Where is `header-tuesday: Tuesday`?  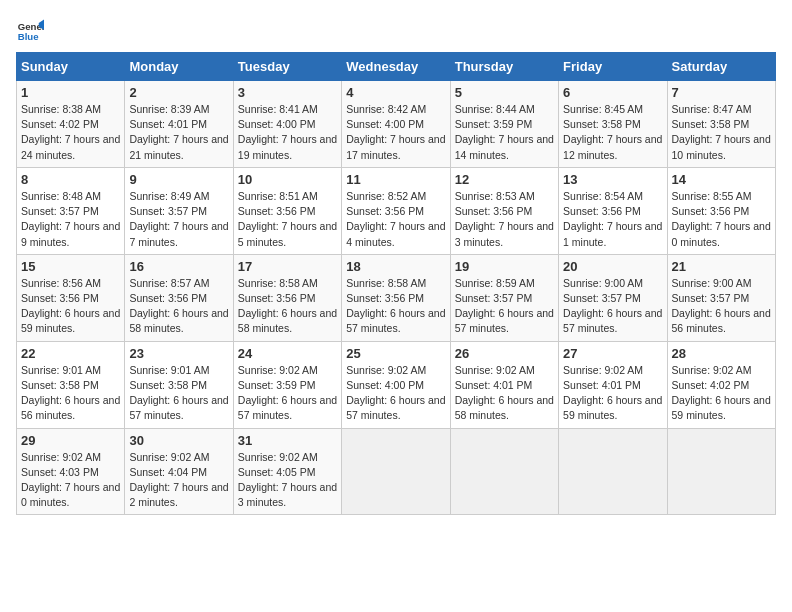 header-tuesday: Tuesday is located at coordinates (287, 67).